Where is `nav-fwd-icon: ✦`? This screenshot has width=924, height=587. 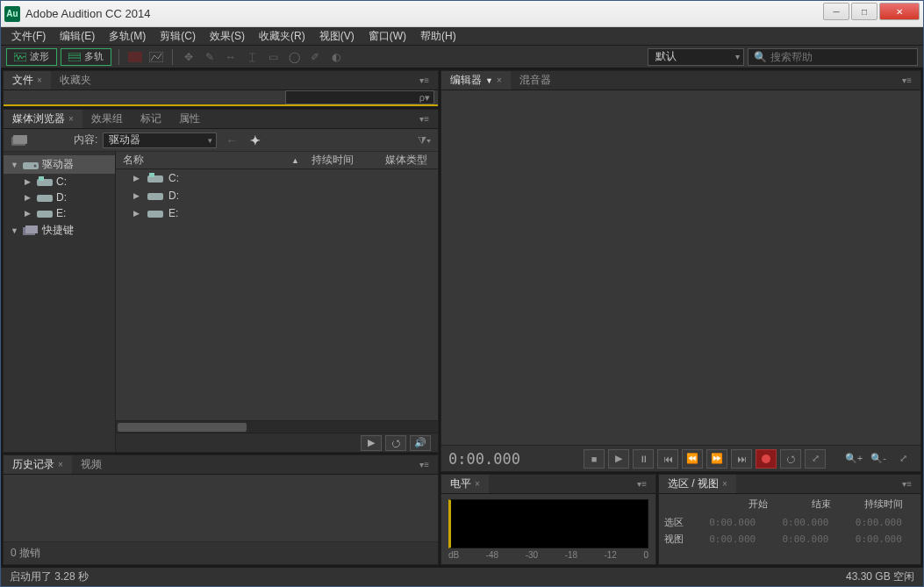 nav-fwd-icon: ✦ is located at coordinates (255, 140).